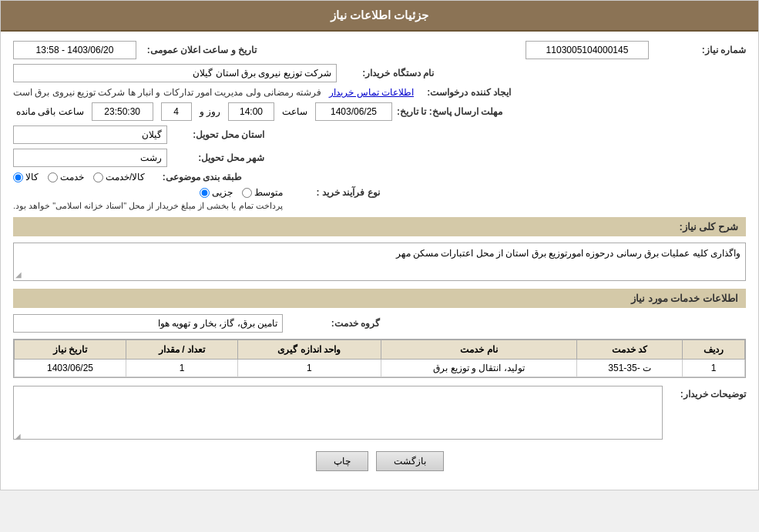  I want to click on purchase-type-label: نوع فرآیند خرید :, so click(334, 192).